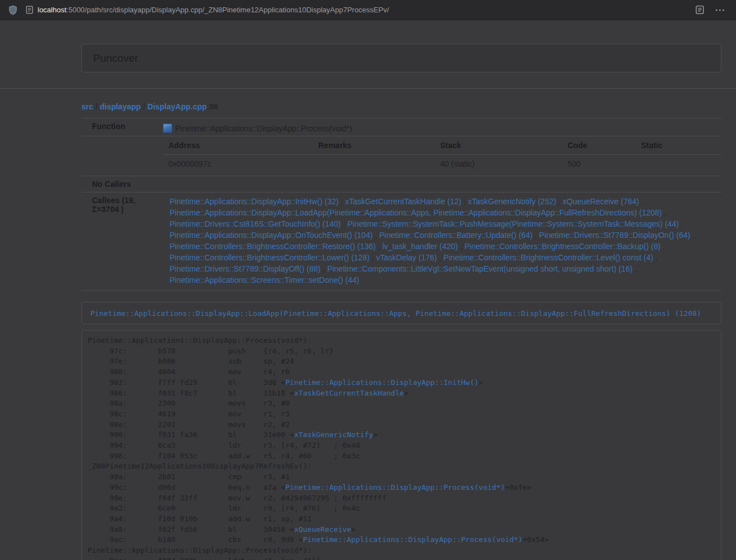 This screenshot has width=736, height=560. Describe the element at coordinates (245, 269) in the screenshot. I see `callee-link: Pinetime::Drivers::St7789::DisplayOff() …` at that location.